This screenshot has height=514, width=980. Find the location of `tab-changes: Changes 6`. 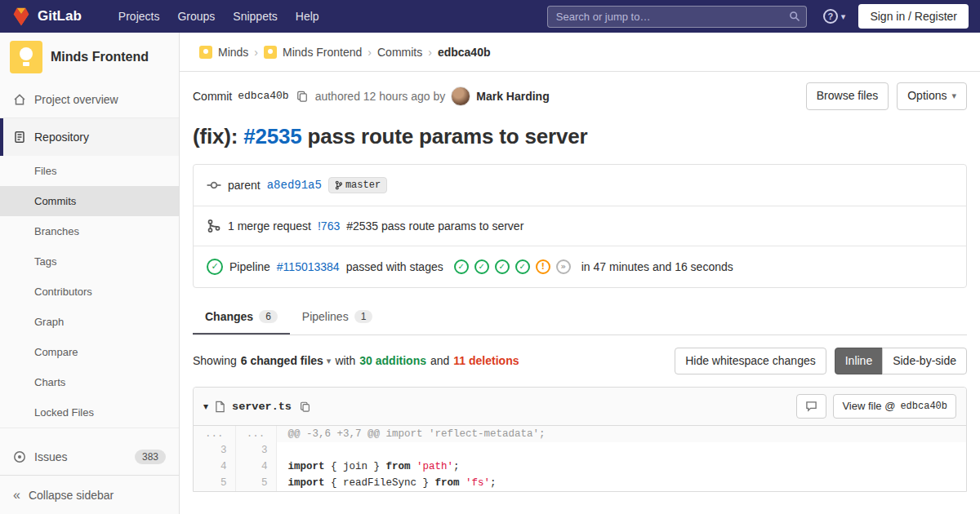

tab-changes: Changes 6 is located at coordinates (242, 317).